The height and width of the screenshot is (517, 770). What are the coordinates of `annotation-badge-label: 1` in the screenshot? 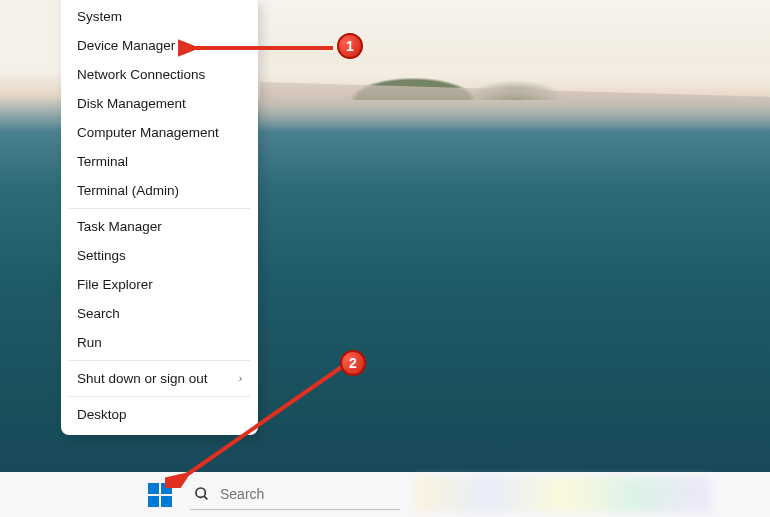 It's located at (350, 46).